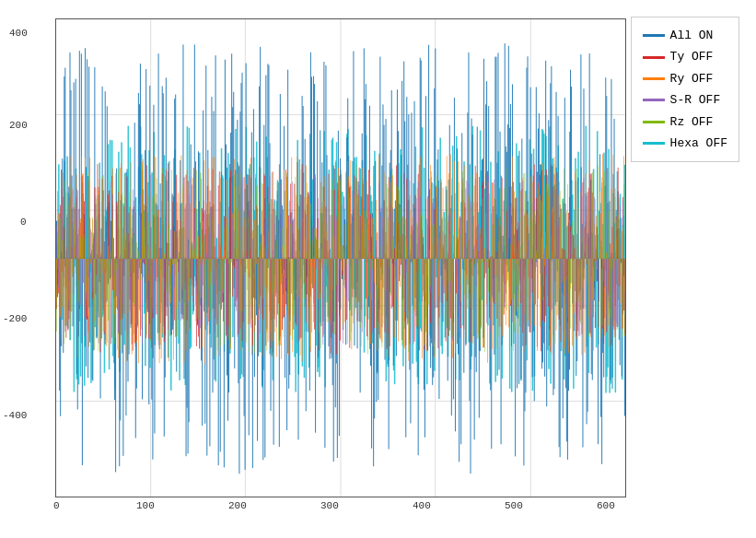  What do you see at coordinates (18, 33) in the screenshot?
I see `y-axis-tick-400: 400` at bounding box center [18, 33].